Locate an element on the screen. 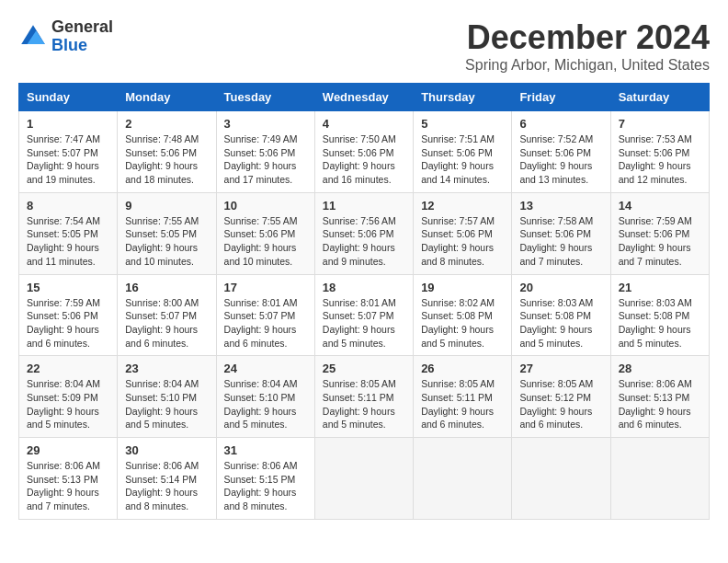 The height and width of the screenshot is (563, 728). calendar-cell: 29Sunrise: 8:06 AMSunset: 5:13 PMDayligh… is located at coordinates (68, 478).